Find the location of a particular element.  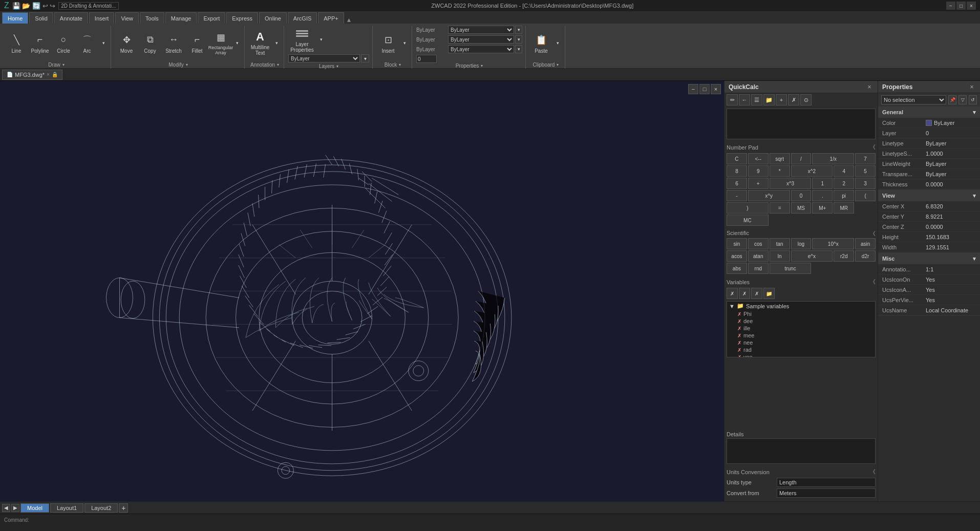

tab-insert: Insert is located at coordinates (102, 18).